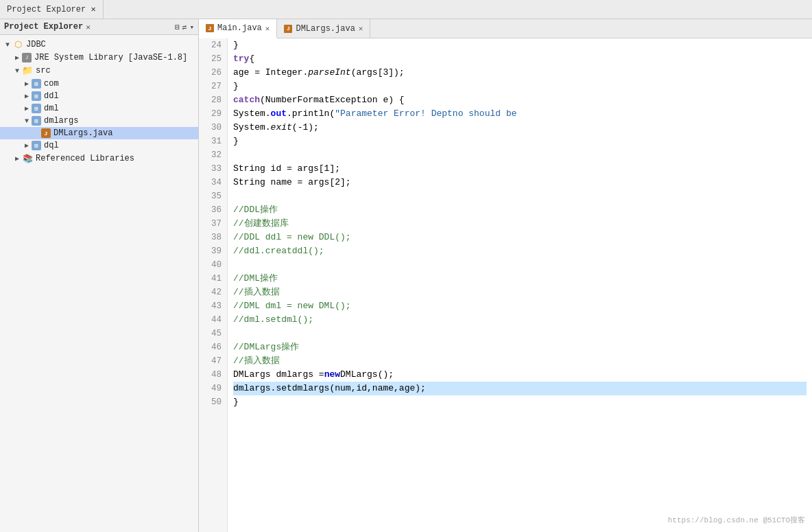 This screenshot has height=532, width=812. What do you see at coordinates (520, 86) in the screenshot?
I see `code-line-27: }` at bounding box center [520, 86].